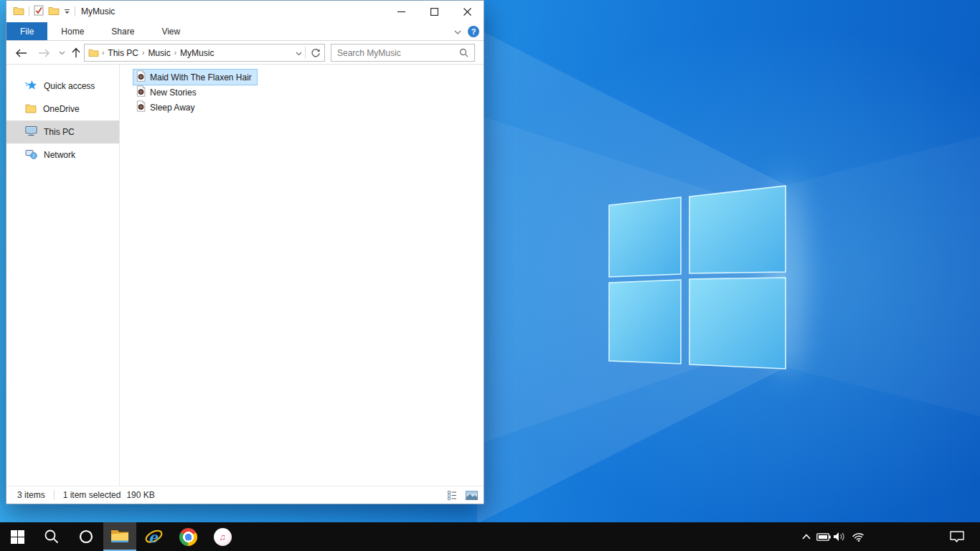  What do you see at coordinates (466, 53) in the screenshot?
I see `magnifier-icon` at bounding box center [466, 53].